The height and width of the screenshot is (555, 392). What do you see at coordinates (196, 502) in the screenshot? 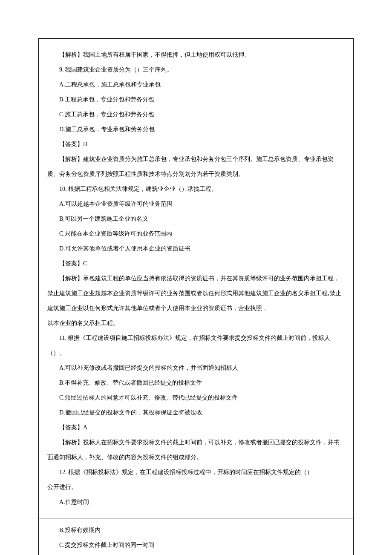
I see `q12-option-a: A.任意时间` at bounding box center [196, 502].